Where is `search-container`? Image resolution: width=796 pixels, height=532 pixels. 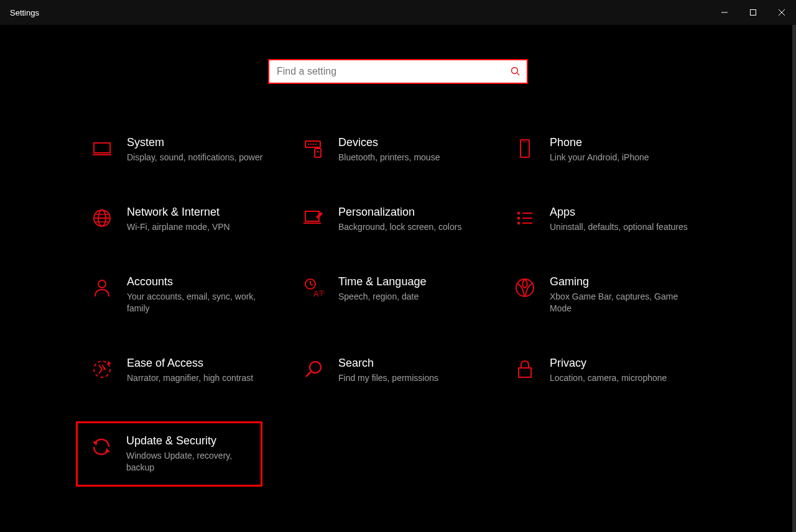
search-container is located at coordinates (398, 55).